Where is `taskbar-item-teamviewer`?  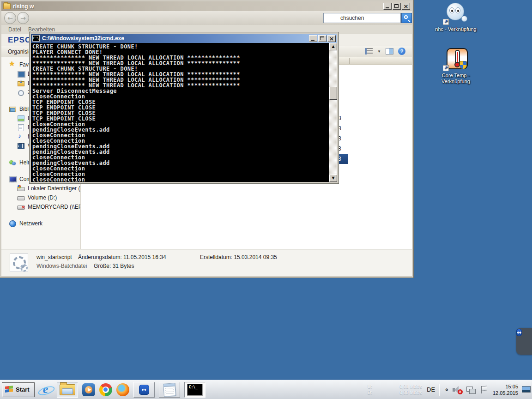
taskbar-item-teamviewer is located at coordinates (144, 390).